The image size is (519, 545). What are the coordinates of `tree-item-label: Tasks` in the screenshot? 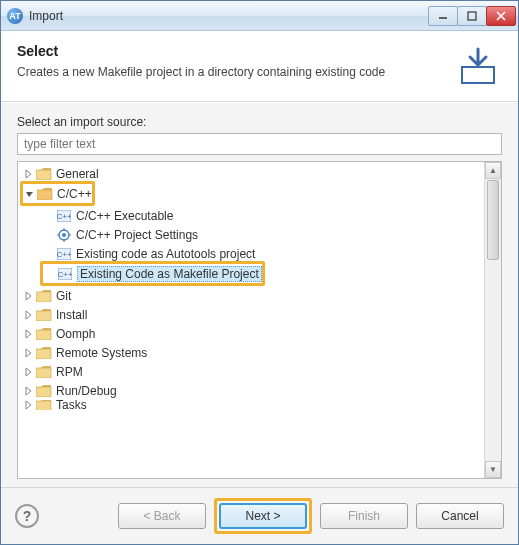 It's located at (72, 405).